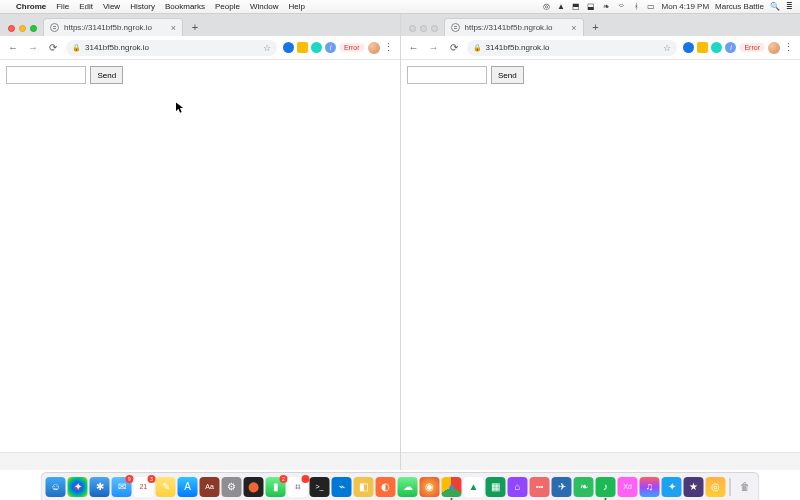 The height and width of the screenshot is (500, 800). Describe the element at coordinates (452, 487) in the screenshot. I see `dock-chrome: ●` at that location.